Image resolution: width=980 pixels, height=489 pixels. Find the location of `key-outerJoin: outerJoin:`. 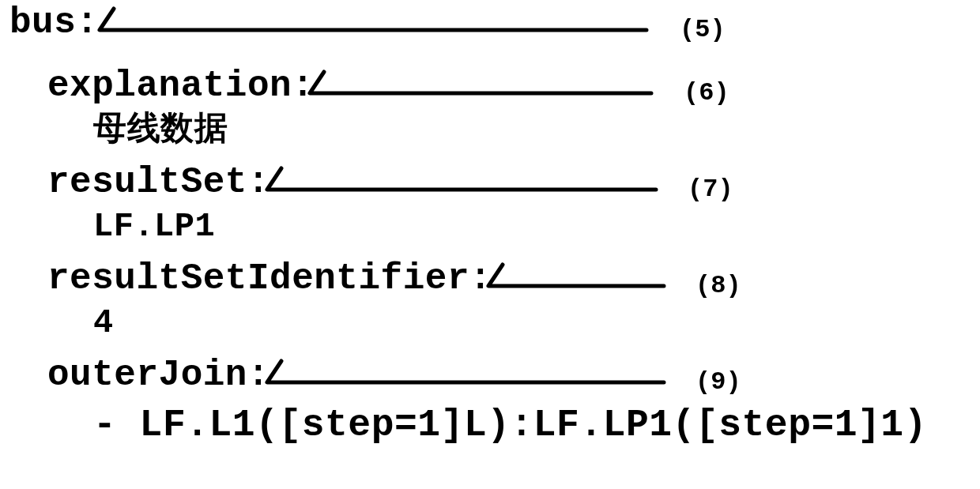

key-outerJoin: outerJoin: is located at coordinates (158, 375).